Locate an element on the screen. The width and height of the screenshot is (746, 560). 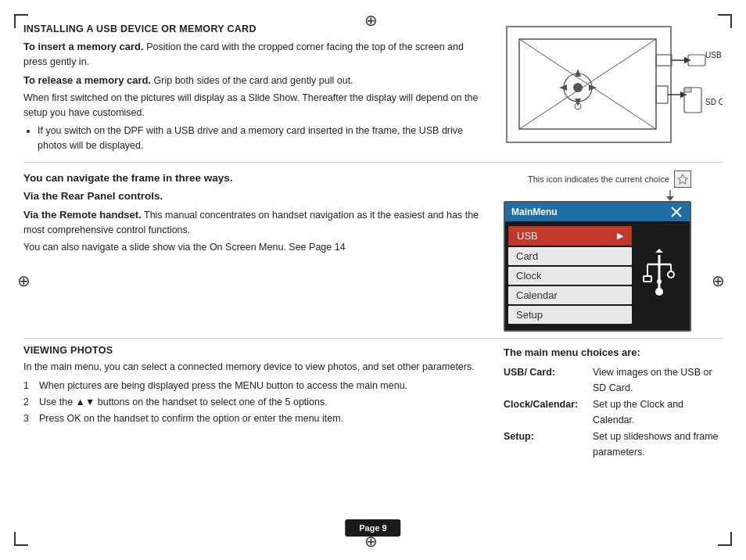
svg-text: USB Drive is located at coordinates (714, 55).